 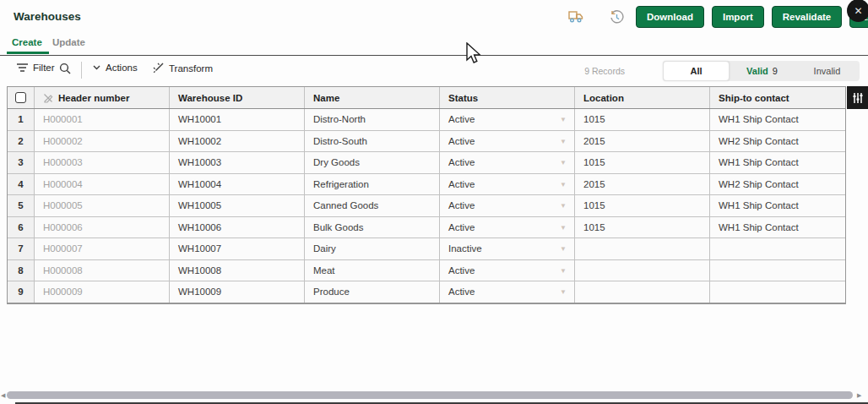 What do you see at coordinates (372, 120) in the screenshot?
I see `cell-name: Distro-North` at bounding box center [372, 120].